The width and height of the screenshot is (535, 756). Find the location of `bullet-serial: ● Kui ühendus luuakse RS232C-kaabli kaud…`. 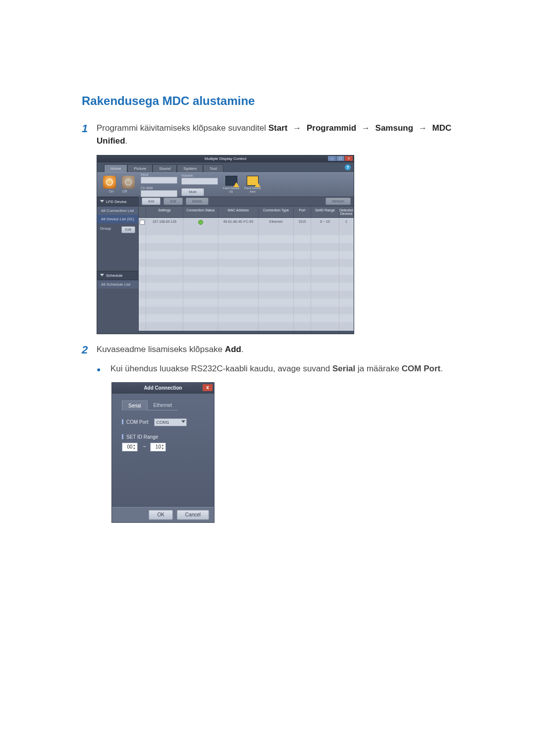

bullet-serial: ● Kui ühendus luuakse RS232C-kaabli kaud… is located at coordinates (275, 369).